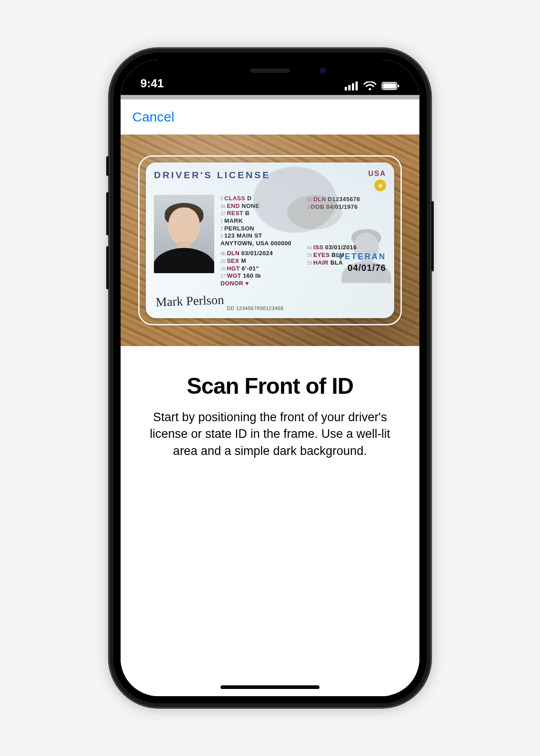  What do you see at coordinates (108, 166) in the screenshot?
I see `mute-switch` at bounding box center [108, 166].